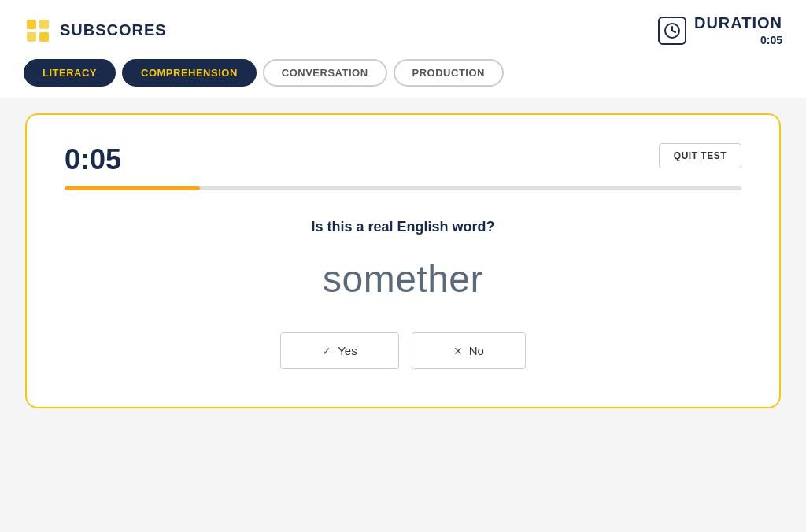  Describe the element at coordinates (738, 30) in the screenshot. I see `duration-text-block: DURATION 0:05` at that location.